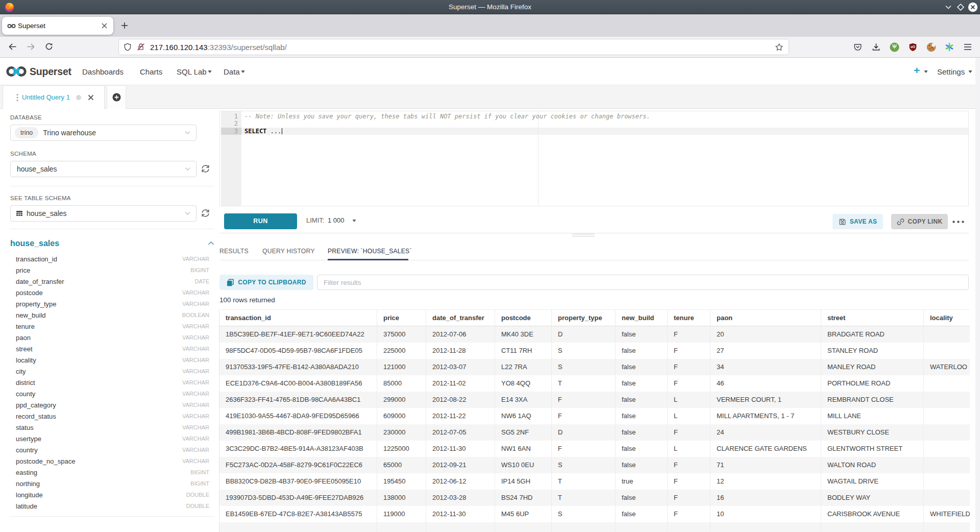 The image size is (980, 532). What do you see at coordinates (584, 318) in the screenshot?
I see `col-header-property-type: property_type` at bounding box center [584, 318].